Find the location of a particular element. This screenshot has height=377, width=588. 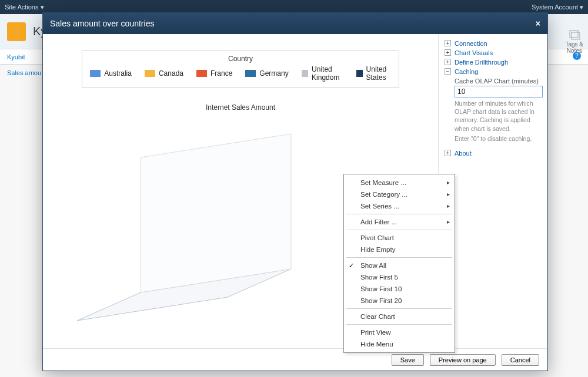

legend-item: United Kingdom is located at coordinates (322, 73).